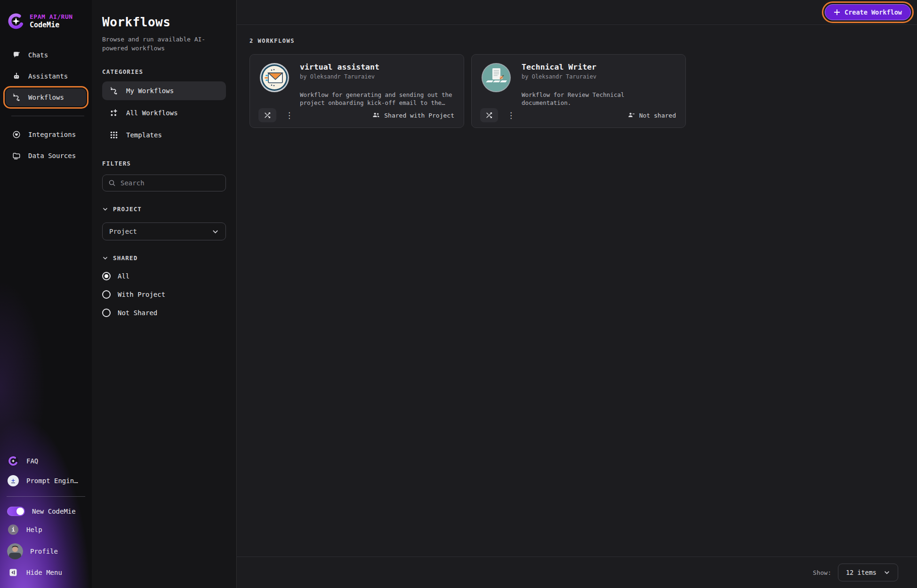 Image resolution: width=917 pixels, height=588 pixels. What do you see at coordinates (54, 511) in the screenshot?
I see `new-codemie-label: New CodeMie` at bounding box center [54, 511].